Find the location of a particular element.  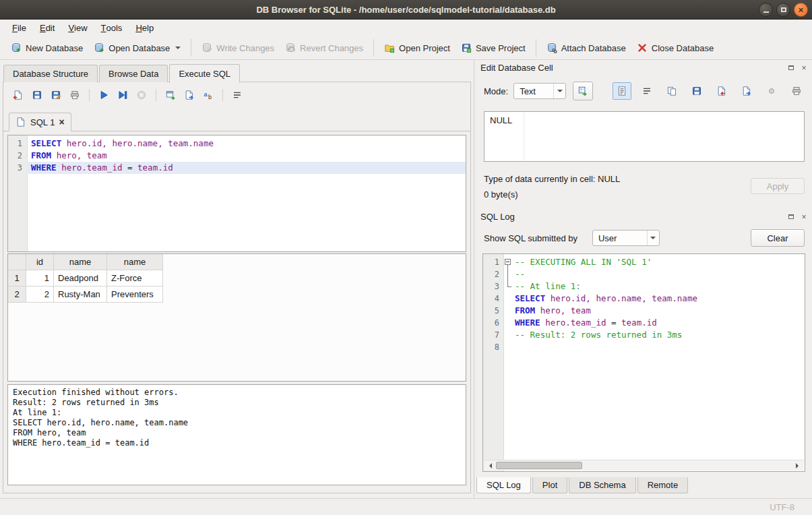

format-sql-button: ab is located at coordinates (208, 95).